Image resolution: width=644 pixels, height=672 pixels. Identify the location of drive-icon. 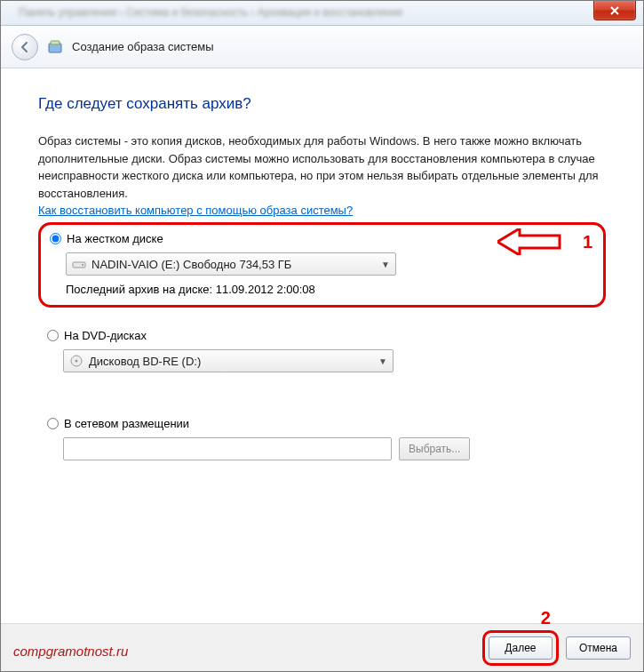
(79, 264).